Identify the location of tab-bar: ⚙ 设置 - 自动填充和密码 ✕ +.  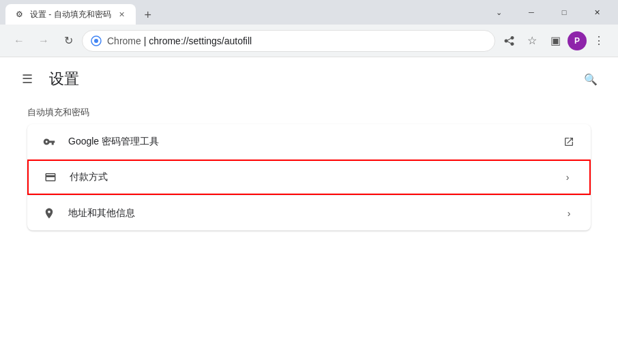
(244, 12).